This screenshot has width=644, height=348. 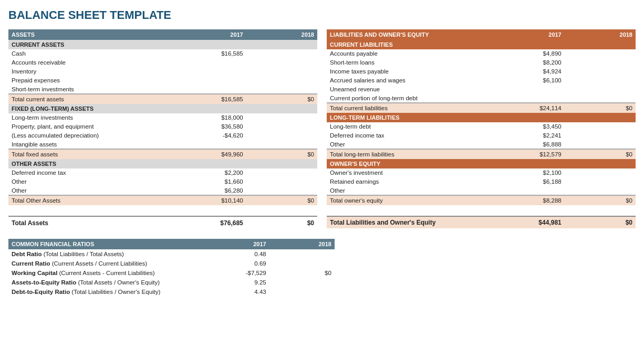 What do you see at coordinates (163, 191) in the screenshot?
I see `table-row: Other $6,280` at bounding box center [163, 191].